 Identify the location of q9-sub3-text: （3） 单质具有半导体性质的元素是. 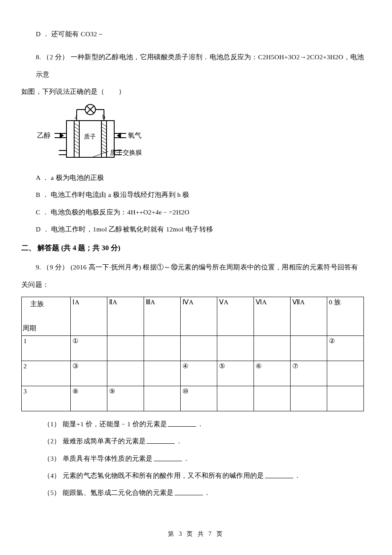
(98, 459).